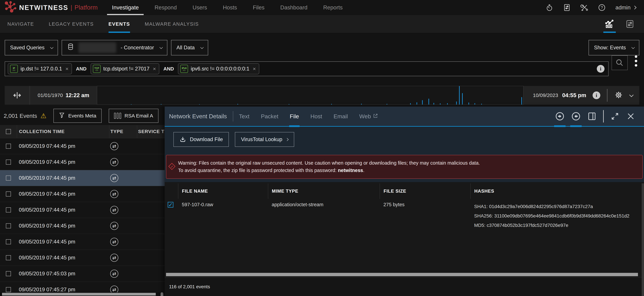  What do you see at coordinates (630, 24) in the screenshot?
I see `events-preferences-icon` at bounding box center [630, 24].